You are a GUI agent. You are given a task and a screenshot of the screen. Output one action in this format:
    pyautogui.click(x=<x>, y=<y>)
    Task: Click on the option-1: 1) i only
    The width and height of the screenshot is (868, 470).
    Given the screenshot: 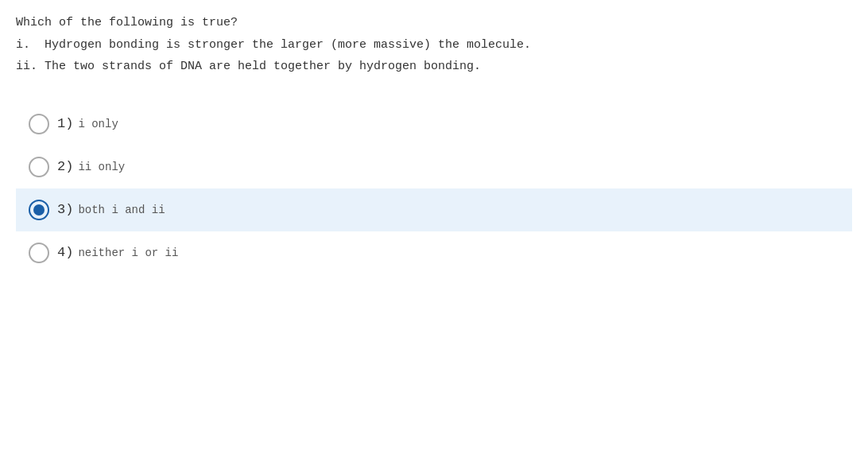 What is the action you would take?
    pyautogui.click(x=434, y=124)
    